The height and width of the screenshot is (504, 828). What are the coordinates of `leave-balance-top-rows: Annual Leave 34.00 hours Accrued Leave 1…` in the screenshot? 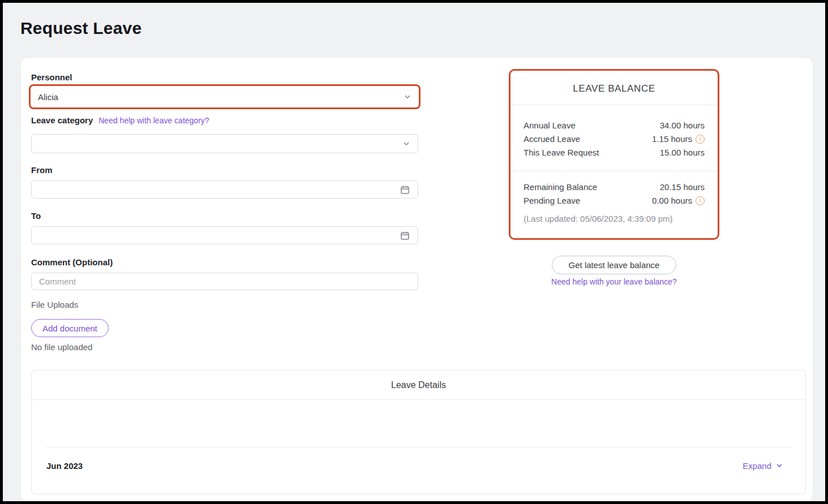 It's located at (614, 138).